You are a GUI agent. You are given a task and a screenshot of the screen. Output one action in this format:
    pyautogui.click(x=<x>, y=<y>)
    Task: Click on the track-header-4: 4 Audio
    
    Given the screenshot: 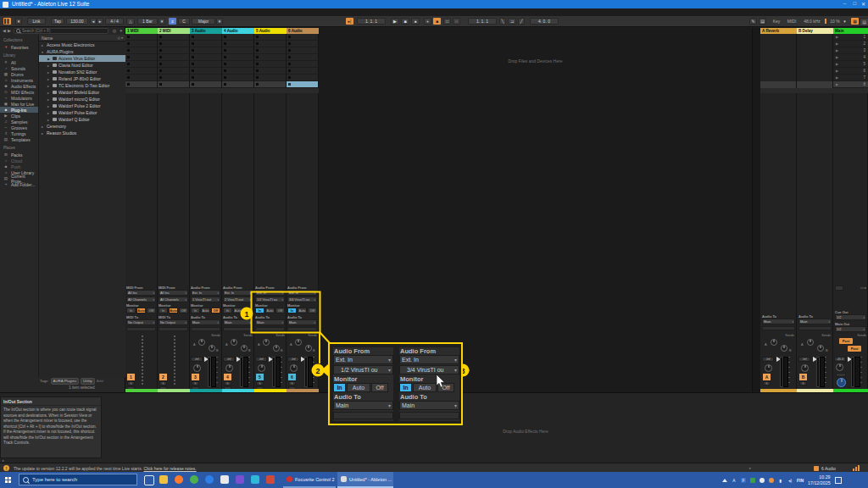 What is the action you would take?
    pyautogui.click(x=238, y=30)
    